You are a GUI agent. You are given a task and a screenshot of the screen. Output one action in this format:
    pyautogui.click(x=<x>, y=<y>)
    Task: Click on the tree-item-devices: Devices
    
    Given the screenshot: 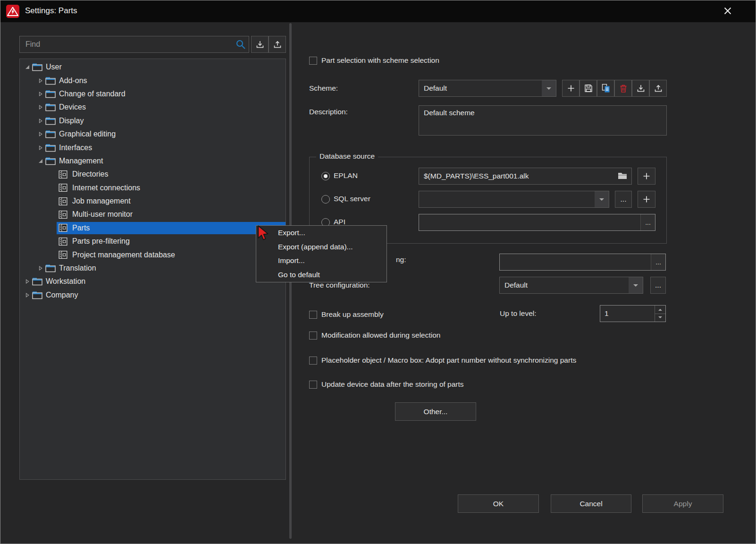 What is the action you would take?
    pyautogui.click(x=153, y=107)
    